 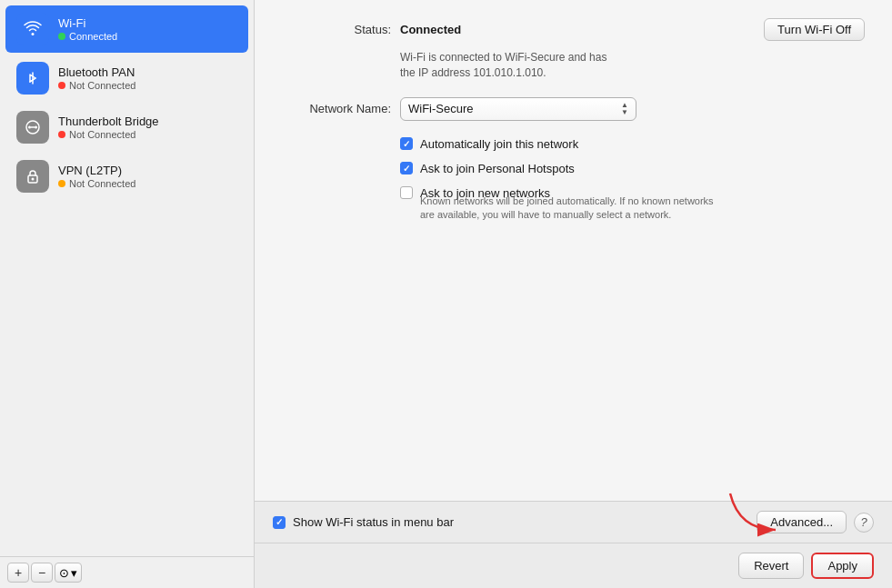 What do you see at coordinates (633, 180) in the screenshot?
I see `checkboxes-section: Automatically join this network Ask to j…` at bounding box center [633, 180].